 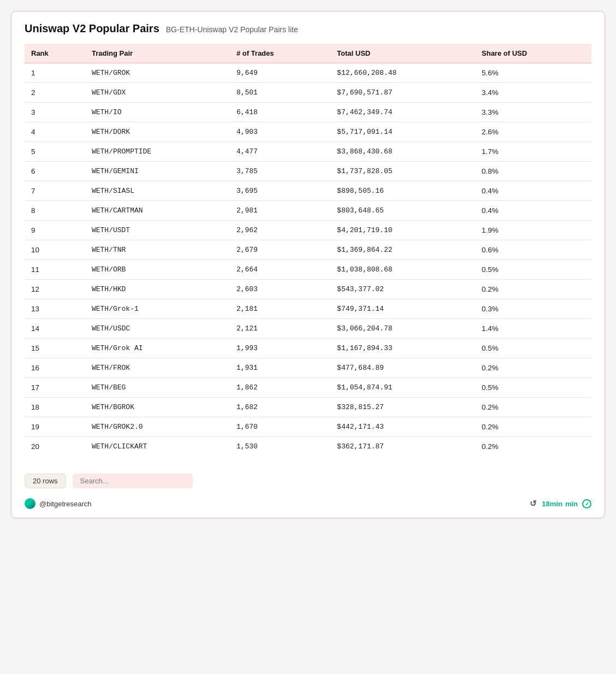 I want to click on cell-total: $1,054,874.91, so click(x=403, y=388).